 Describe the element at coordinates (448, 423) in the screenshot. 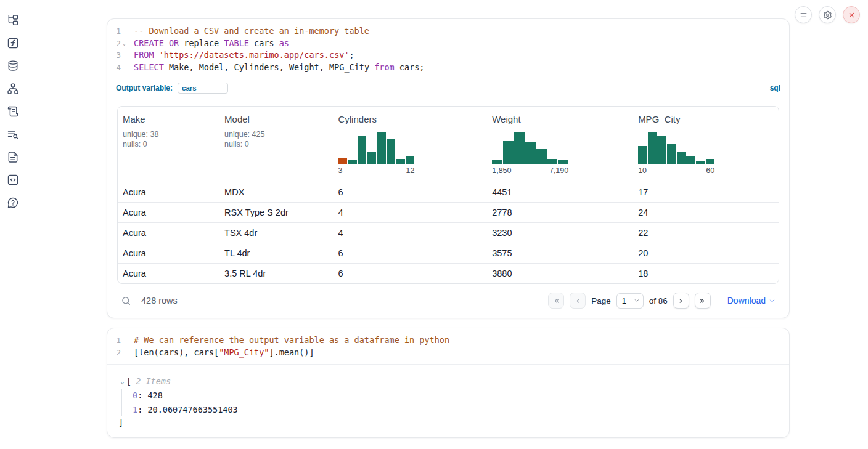

I see `close-bracket: ]` at that location.